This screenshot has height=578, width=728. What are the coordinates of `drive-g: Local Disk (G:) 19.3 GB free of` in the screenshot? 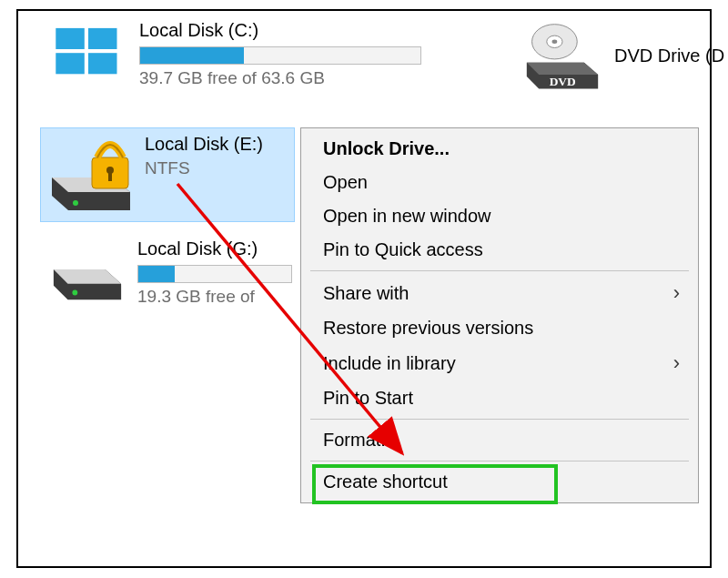 It's located at (171, 273).